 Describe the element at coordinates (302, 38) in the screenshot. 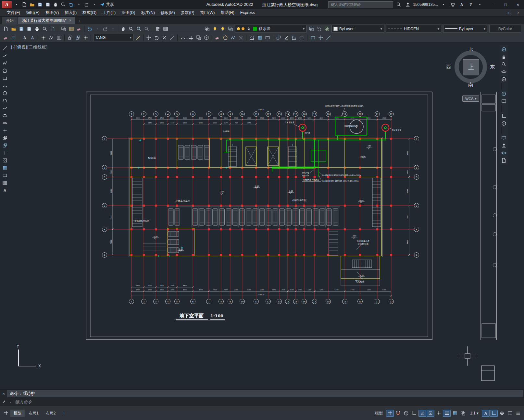

I see `props2-icon` at that location.